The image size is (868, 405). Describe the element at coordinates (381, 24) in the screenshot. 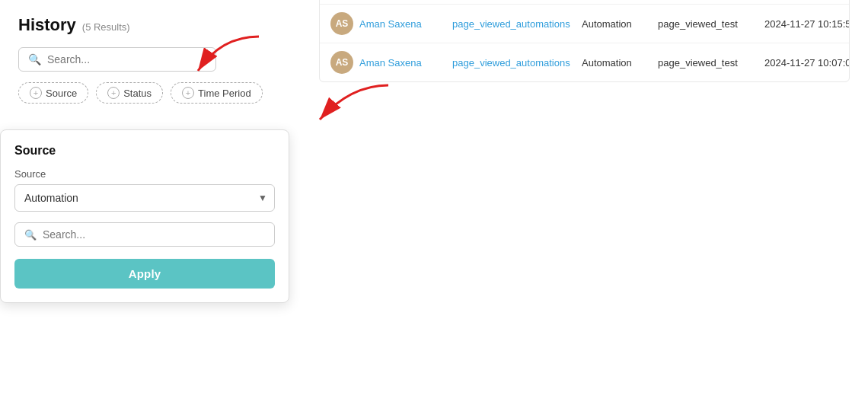

I see `cell-name-3: AS Aman Saxena` at that location.